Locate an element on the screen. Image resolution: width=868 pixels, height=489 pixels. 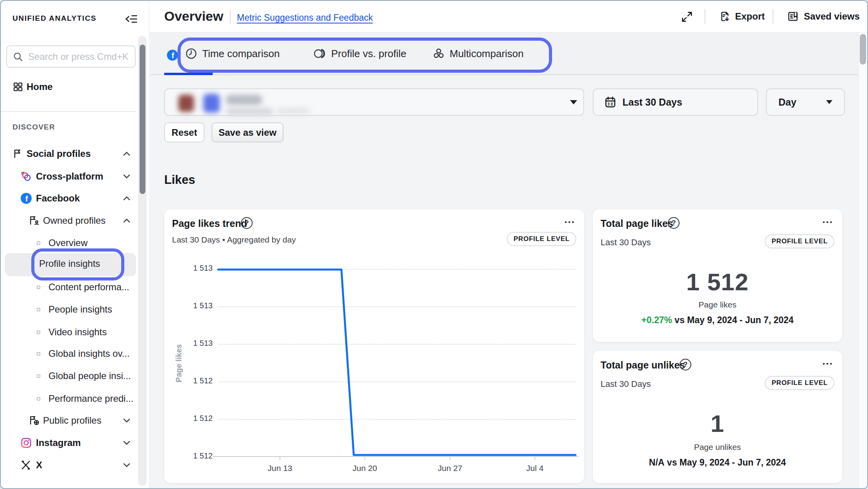
date-range-label: Last 30 Days is located at coordinates (652, 102).